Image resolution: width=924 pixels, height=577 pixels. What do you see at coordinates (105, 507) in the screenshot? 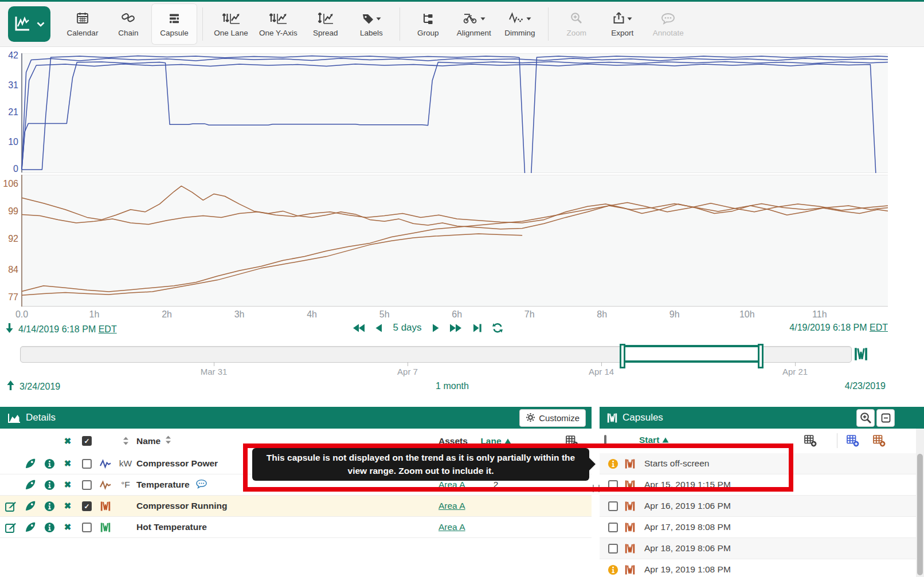
I see `condition-color-icon` at bounding box center [105, 507].